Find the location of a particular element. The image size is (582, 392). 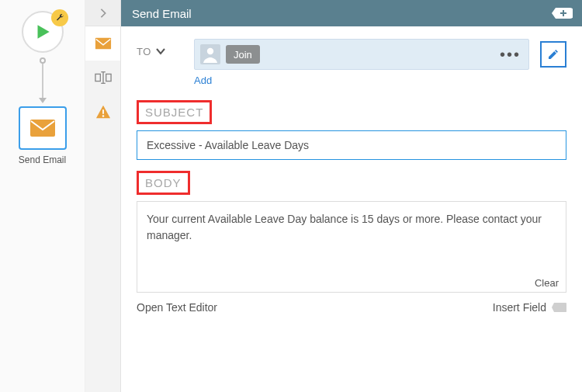

collapse-button is located at coordinates (102, 13).